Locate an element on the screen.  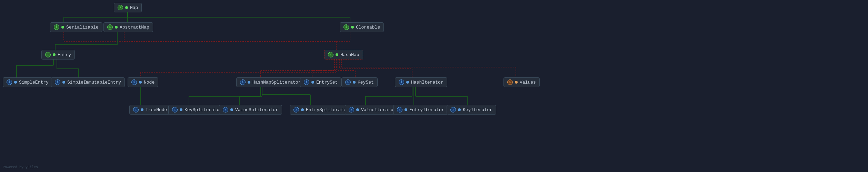
treenode-icon: i is located at coordinates (136, 110).